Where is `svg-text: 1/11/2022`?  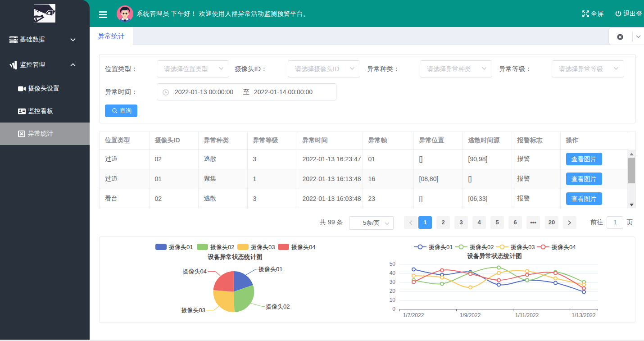 svg-text: 1/11/2022 is located at coordinates (527, 315).